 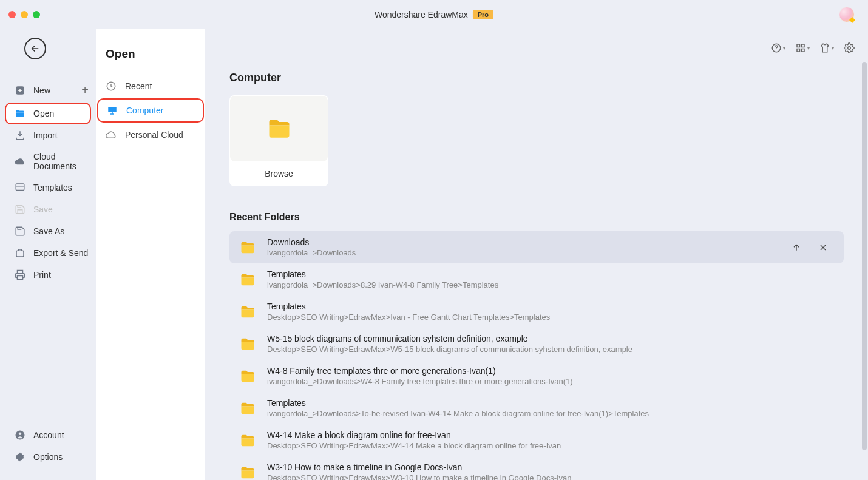 What do you see at coordinates (48, 113) in the screenshot?
I see `nav-item-open: Open` at bounding box center [48, 113].